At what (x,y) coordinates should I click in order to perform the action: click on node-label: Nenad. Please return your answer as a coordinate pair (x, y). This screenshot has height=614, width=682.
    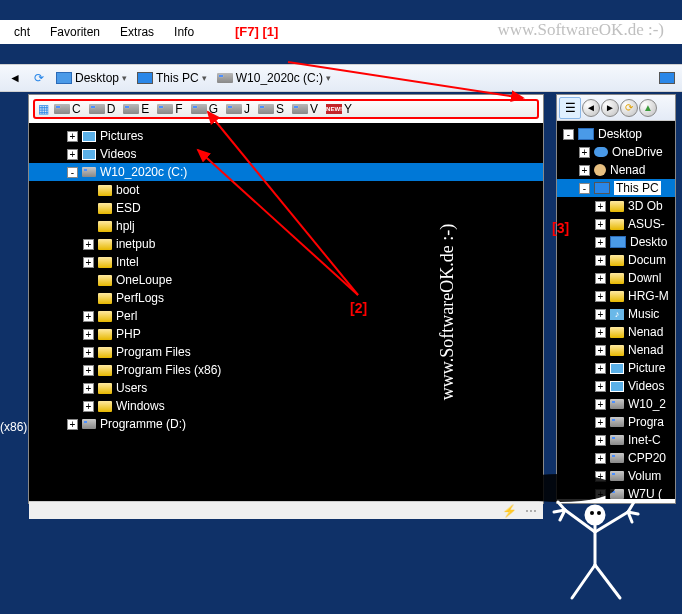
    Looking at the image, I should click on (646, 350).